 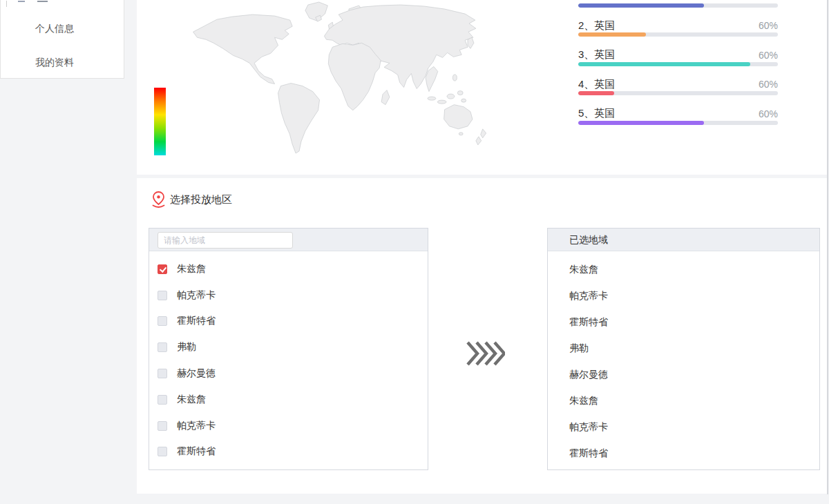 What do you see at coordinates (289, 358) in the screenshot?
I see `region-source-list: 朱兹詹 帕克蒂卡 霍斯特省 弗勒` at bounding box center [289, 358].